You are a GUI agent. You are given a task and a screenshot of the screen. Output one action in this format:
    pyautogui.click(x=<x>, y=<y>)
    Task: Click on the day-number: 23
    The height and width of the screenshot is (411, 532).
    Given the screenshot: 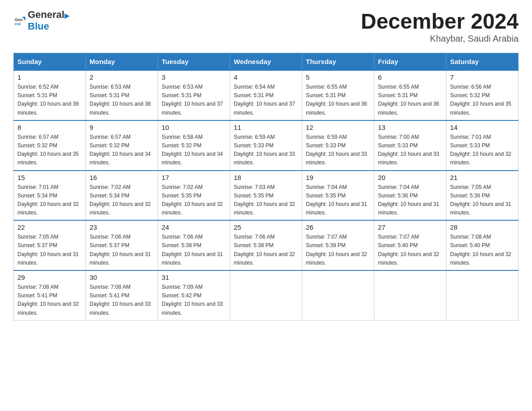 What is the action you would take?
    pyautogui.click(x=122, y=227)
    